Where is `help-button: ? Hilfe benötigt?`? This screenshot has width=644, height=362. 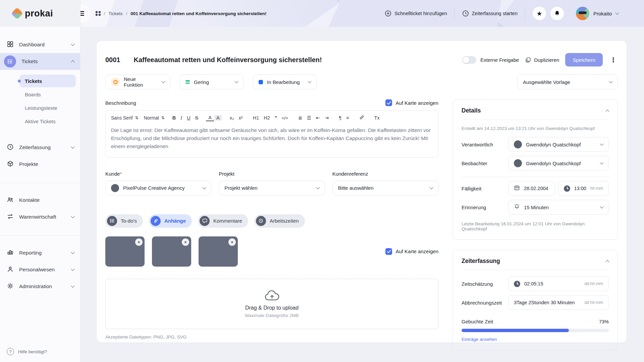
help-button: ? Hilfe benötigt? is located at coordinates (27, 352).